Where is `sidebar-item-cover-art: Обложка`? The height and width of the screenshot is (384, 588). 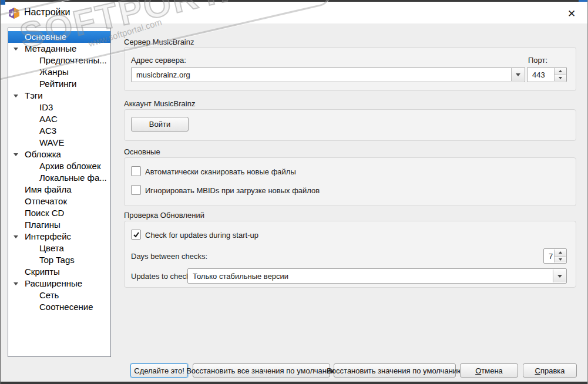 sidebar-item-cover-art: Обложка is located at coordinates (59, 154).